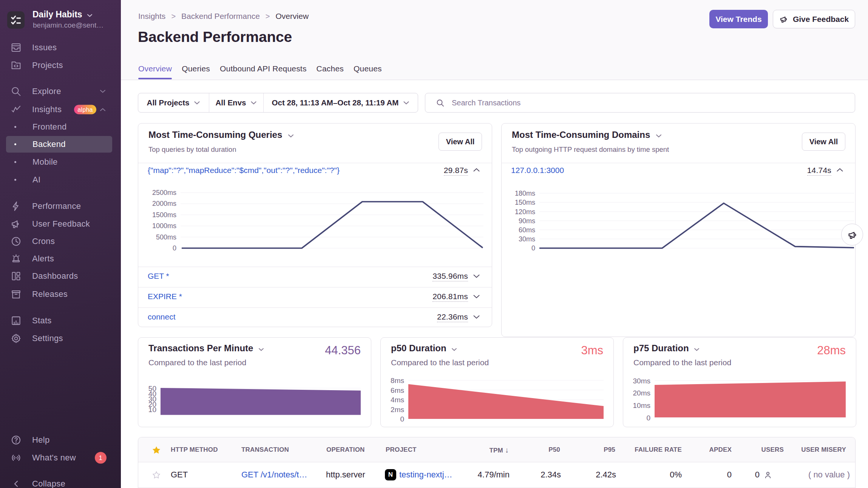 This screenshot has height=488, width=868. I want to click on svg-text: 6ms, so click(397, 391).